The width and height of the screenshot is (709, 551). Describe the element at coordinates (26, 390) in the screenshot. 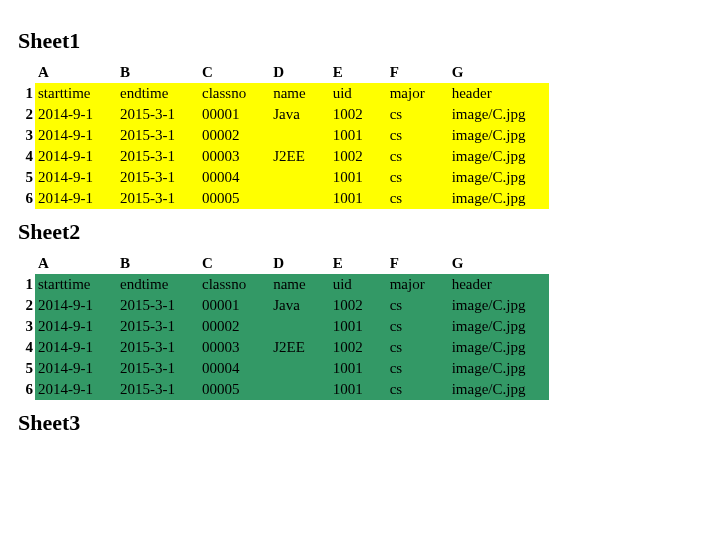

I see `row-number: 6` at that location.